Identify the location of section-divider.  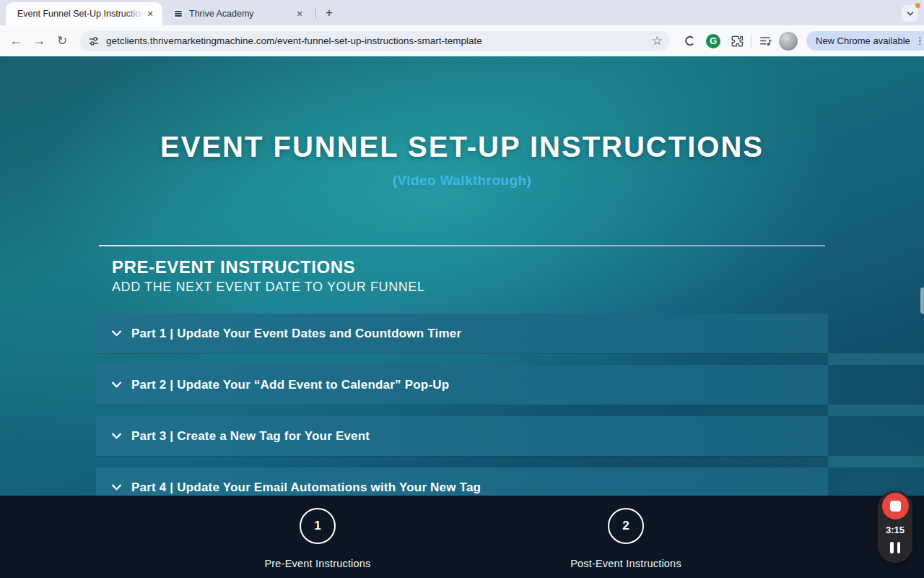
(462, 246).